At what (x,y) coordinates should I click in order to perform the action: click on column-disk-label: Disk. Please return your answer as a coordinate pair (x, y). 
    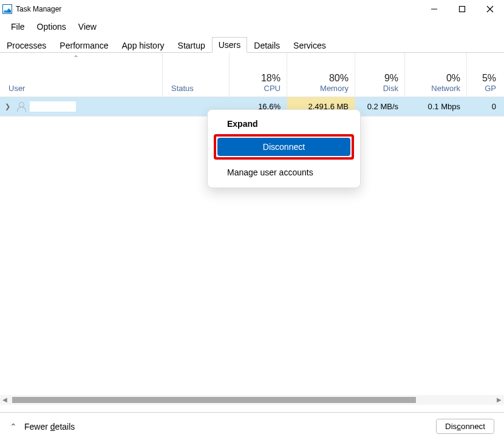
    Looking at the image, I should click on (380, 89).